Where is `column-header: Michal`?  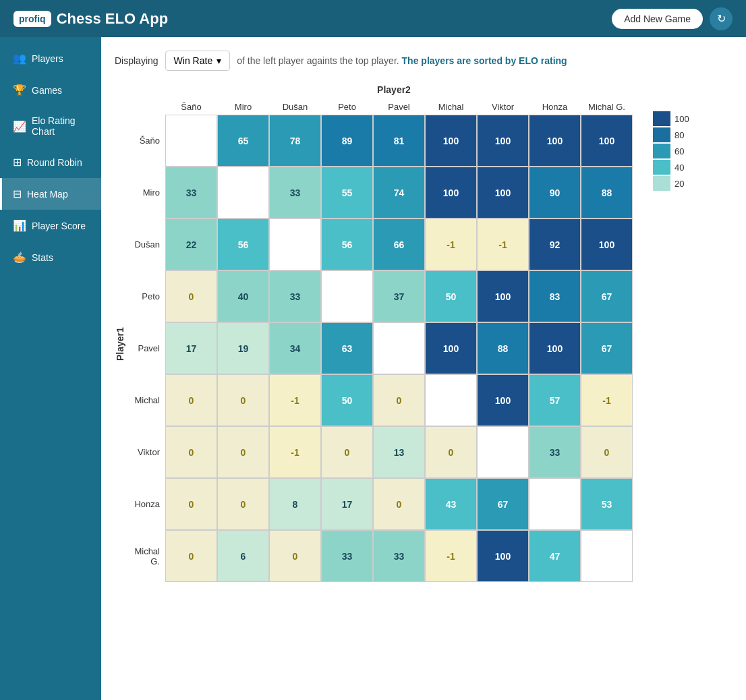
column-header: Michal is located at coordinates (451, 107).